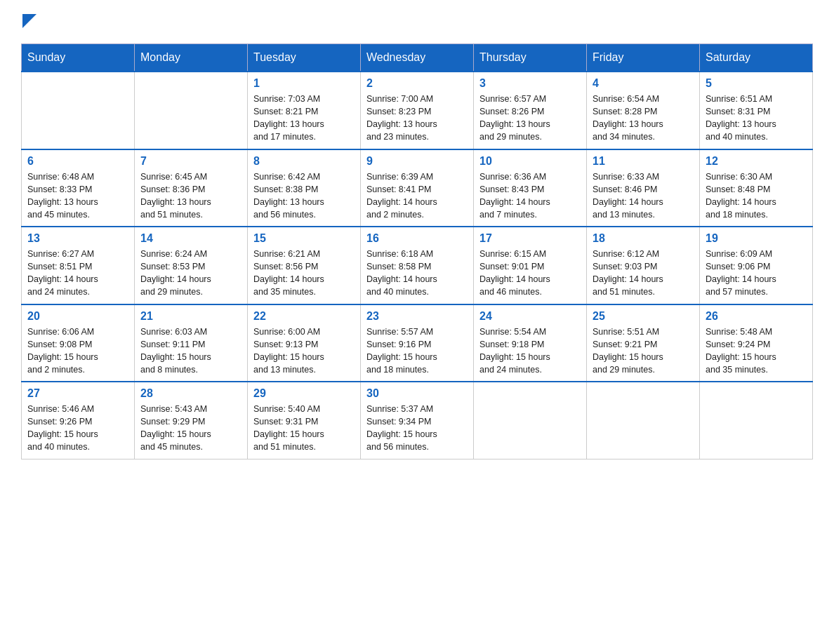 The image size is (834, 644). Describe the element at coordinates (191, 161) in the screenshot. I see `day-number: 7` at that location.